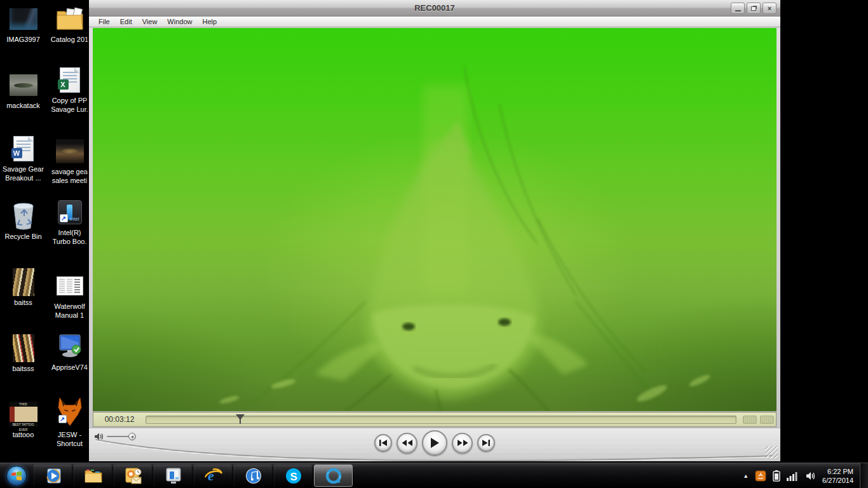 The height and width of the screenshot is (488, 868). What do you see at coordinates (70, 237) in the screenshot?
I see `icon-label: Intel(R) Turbo Boo.` at bounding box center [70, 237].